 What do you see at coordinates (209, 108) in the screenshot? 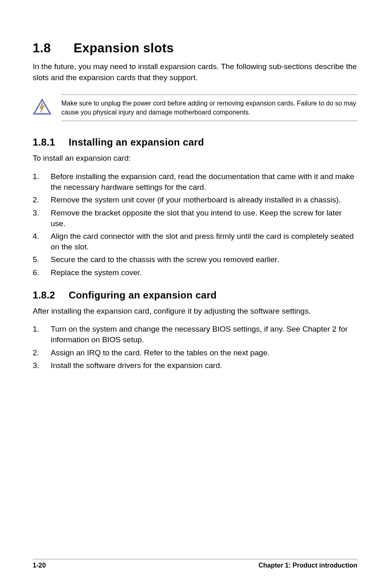
I see `warning-text: Make sure to unplug the power cord befor…` at bounding box center [209, 108].